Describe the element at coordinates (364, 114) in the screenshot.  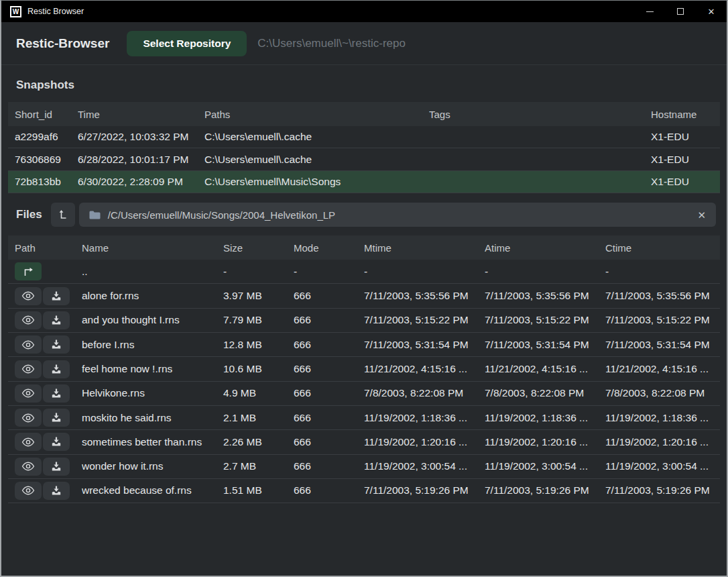
I see `snapshots-table-header: Short_id Time Paths Tags Hostname` at that location.